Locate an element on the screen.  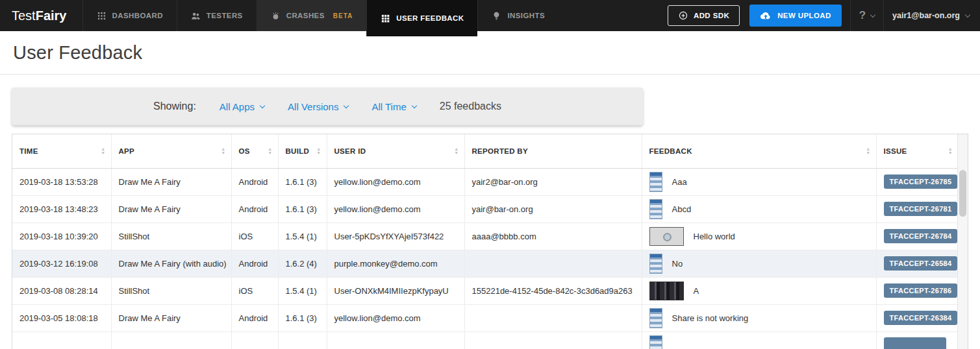
table-row: 2019-03-12 16:19:08Draw Me A Fairy (with… is located at coordinates (485, 263).